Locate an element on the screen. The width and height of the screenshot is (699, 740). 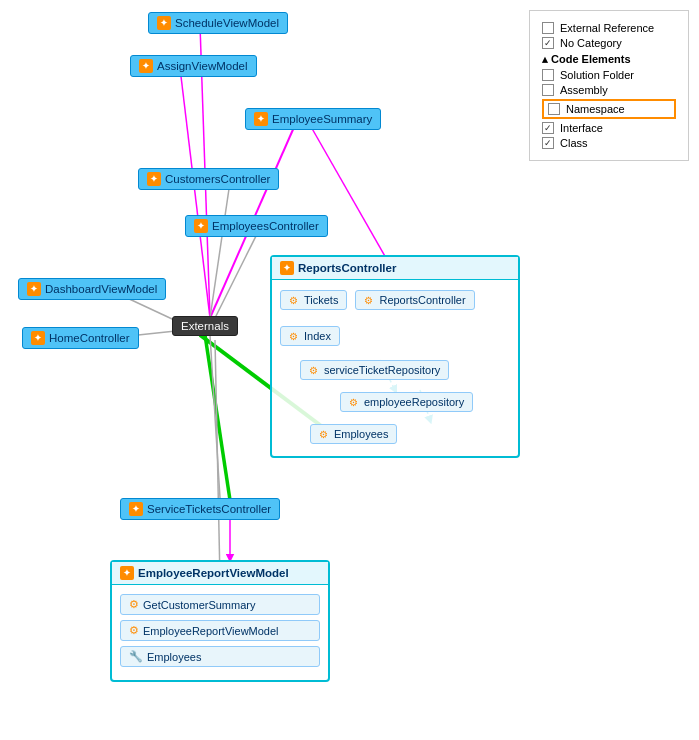
reports-tickets-label: Tickets is located at coordinates (321, 300).